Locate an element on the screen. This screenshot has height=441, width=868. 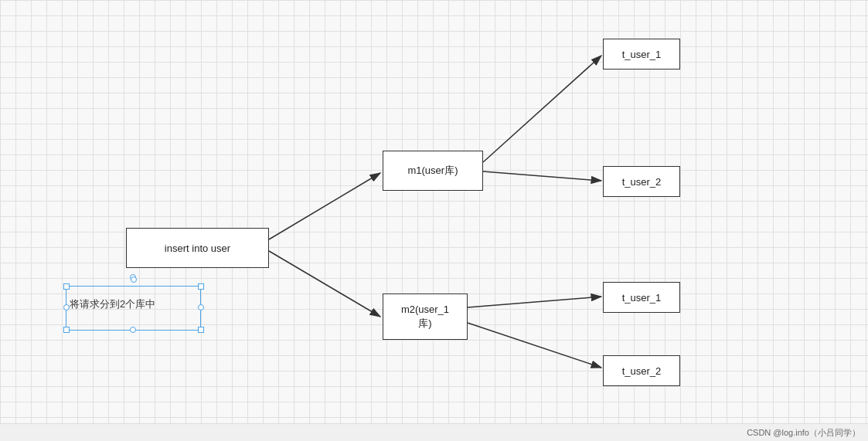
node-m2: m2(user_1库) is located at coordinates (425, 317).